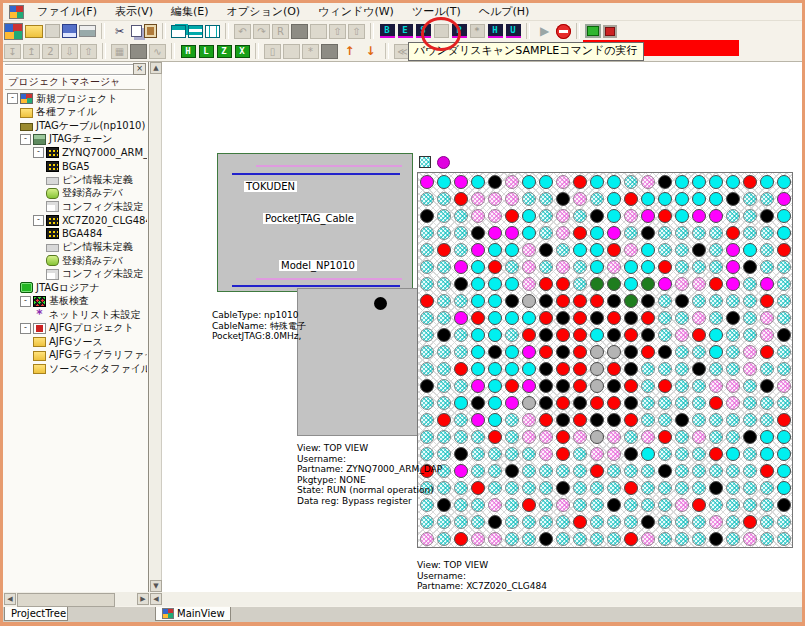 Image resolution: width=805 pixels, height=626 pixels. I want to click on tree-item-17: -AJFGプロジェクト, so click(76, 329).